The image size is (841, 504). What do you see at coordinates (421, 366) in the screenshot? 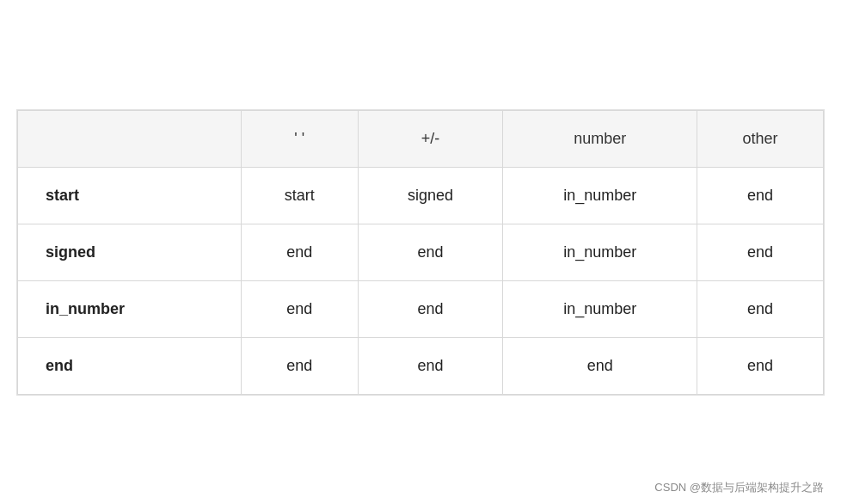
I see `table-row: endendendendend` at bounding box center [421, 366].